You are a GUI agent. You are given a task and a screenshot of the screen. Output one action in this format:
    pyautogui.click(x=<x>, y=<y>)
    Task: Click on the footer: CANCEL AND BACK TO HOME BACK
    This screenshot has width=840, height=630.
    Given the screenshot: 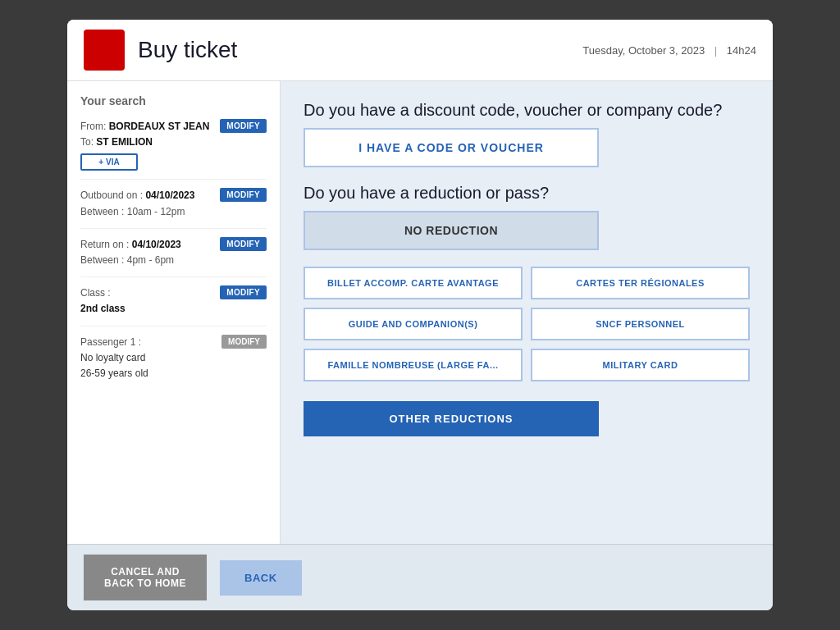 What is the action you would take?
    pyautogui.click(x=420, y=578)
    